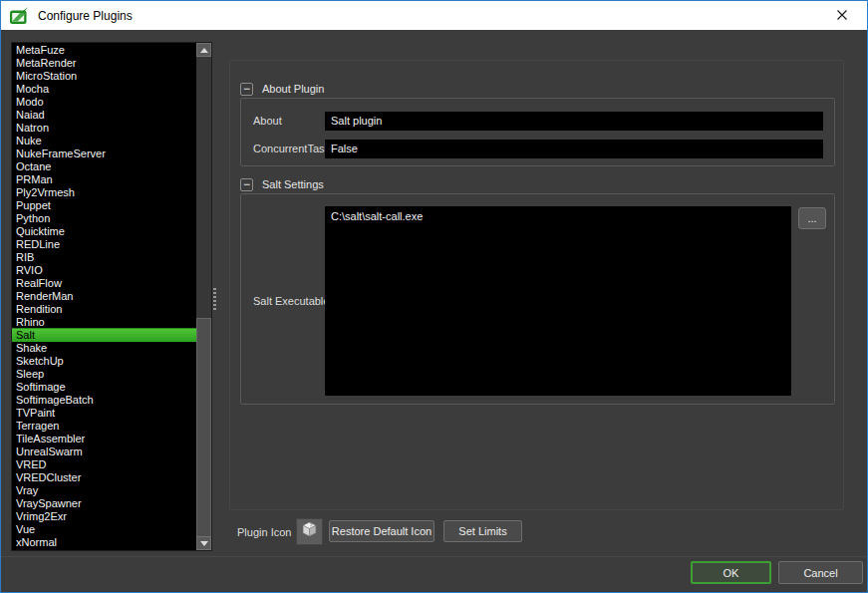 The height and width of the screenshot is (593, 868). What do you see at coordinates (382, 531) in the screenshot?
I see `restore-default-icon-button: Restore Default Icon` at bounding box center [382, 531].